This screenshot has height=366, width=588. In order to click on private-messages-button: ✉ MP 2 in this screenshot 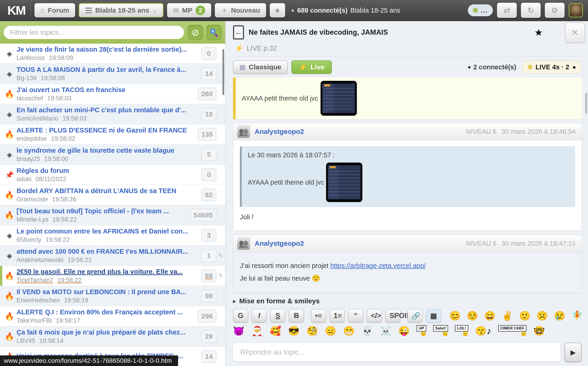, I will do `click(189, 10)`.